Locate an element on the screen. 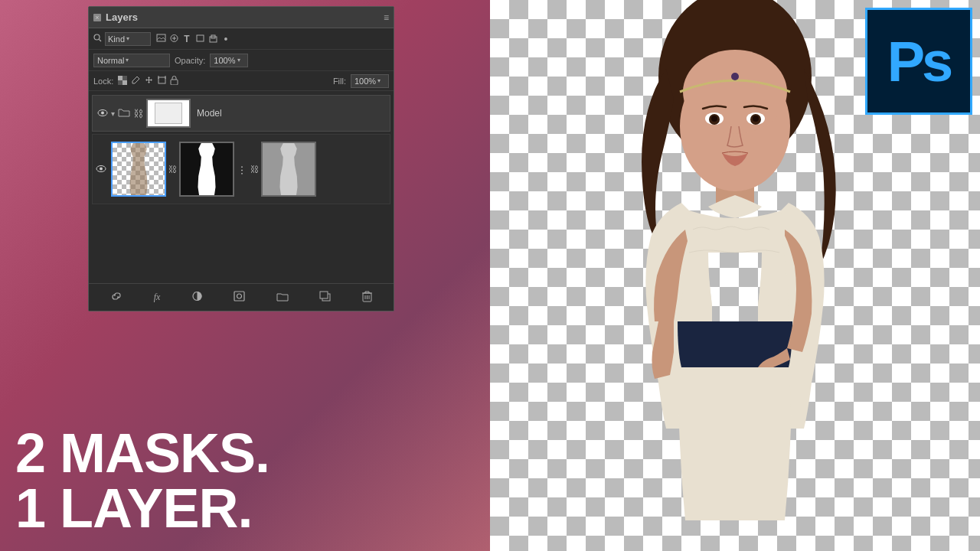 The image size is (980, 551). lock-position-icon is located at coordinates (149, 81).